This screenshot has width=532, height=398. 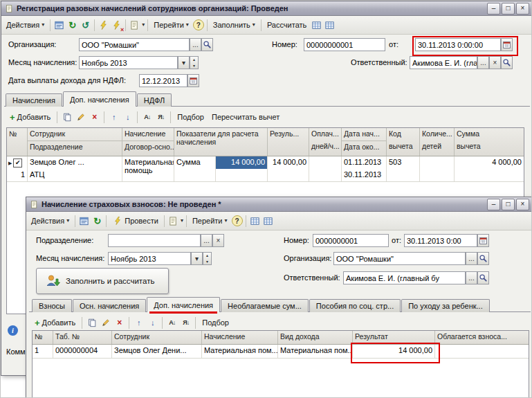 What do you see at coordinates (105, 323) in the screenshot?
I see `edit-row-icon` at bounding box center [105, 323].